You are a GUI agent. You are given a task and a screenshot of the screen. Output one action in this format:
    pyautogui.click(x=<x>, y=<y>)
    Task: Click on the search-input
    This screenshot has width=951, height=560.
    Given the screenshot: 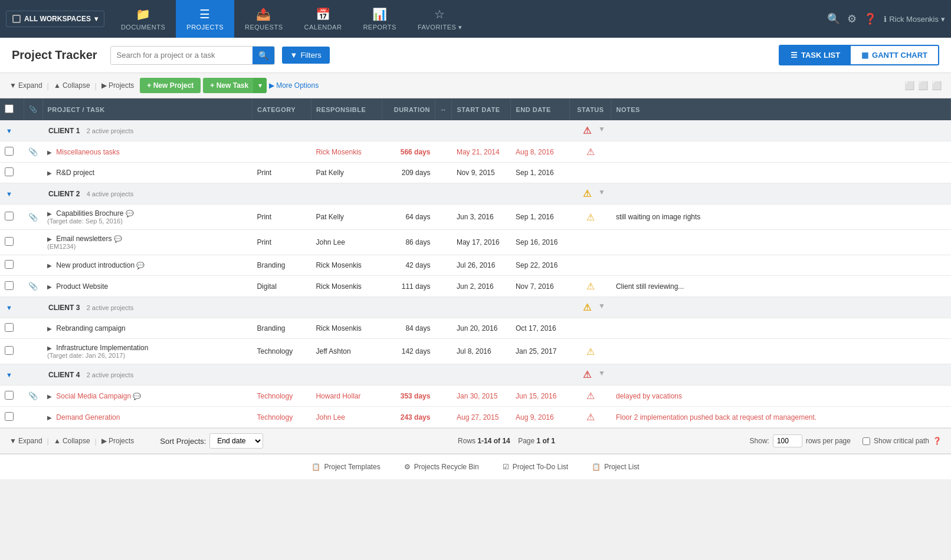 What is the action you would take?
    pyautogui.click(x=182, y=55)
    